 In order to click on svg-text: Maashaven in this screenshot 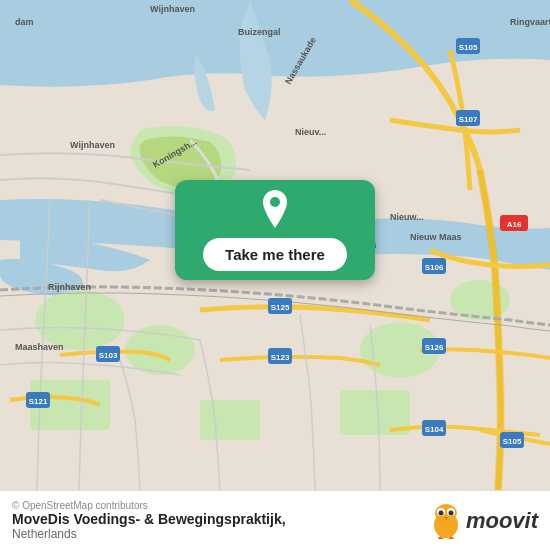, I will do `click(40, 347)`.